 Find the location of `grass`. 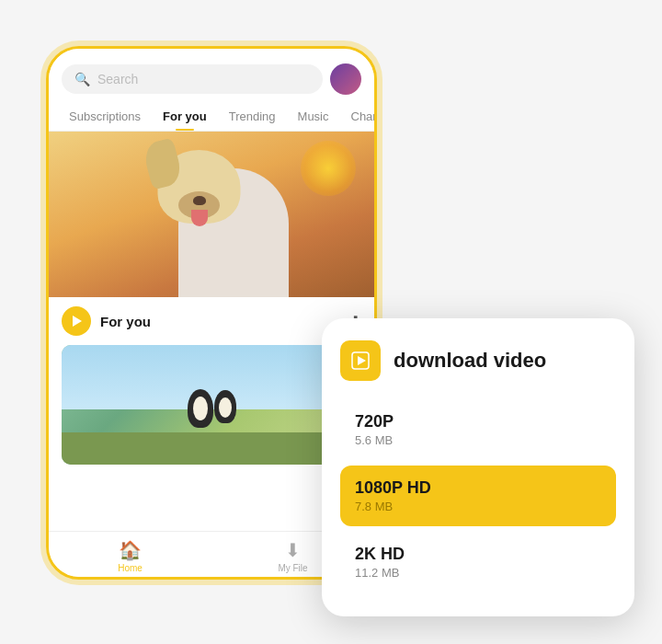

grass is located at coordinates (211, 449).